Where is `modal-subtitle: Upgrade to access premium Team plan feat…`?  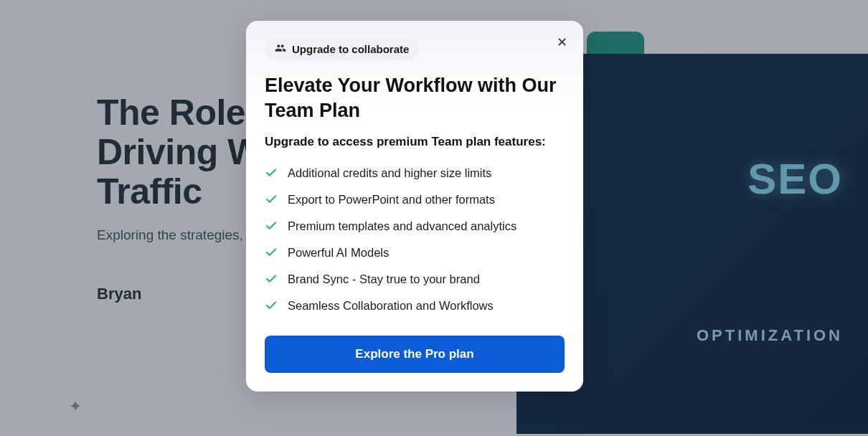 modal-subtitle: Upgrade to access premium Team plan feat… is located at coordinates (415, 142).